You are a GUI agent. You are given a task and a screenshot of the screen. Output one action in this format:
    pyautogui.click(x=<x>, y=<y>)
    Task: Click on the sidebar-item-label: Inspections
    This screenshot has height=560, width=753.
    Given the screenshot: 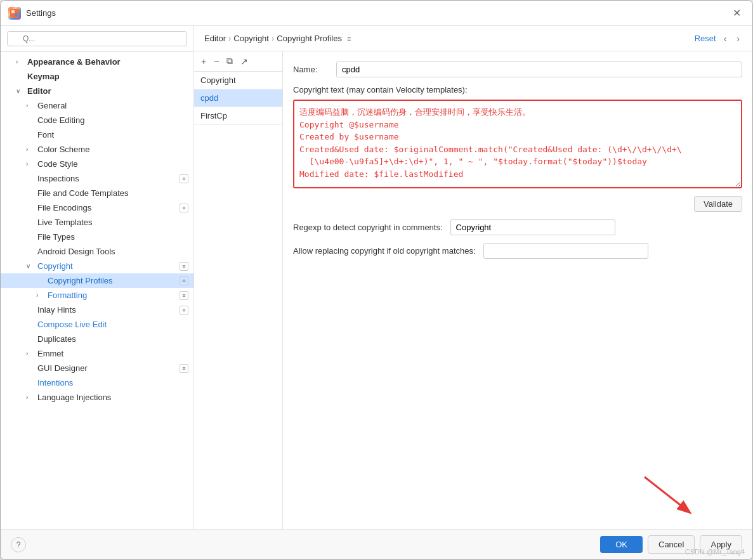 What is the action you would take?
    pyautogui.click(x=58, y=179)
    